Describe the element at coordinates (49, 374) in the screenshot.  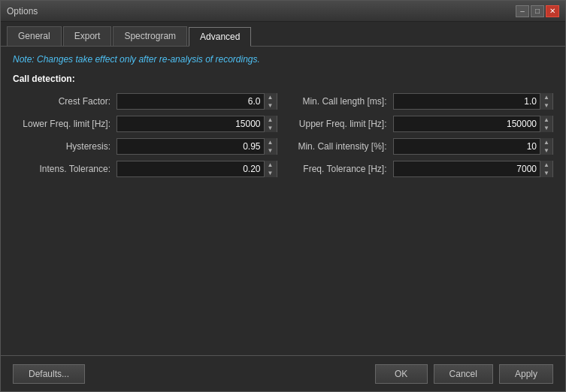
I see `defaults-button: Defaults...` at that location.